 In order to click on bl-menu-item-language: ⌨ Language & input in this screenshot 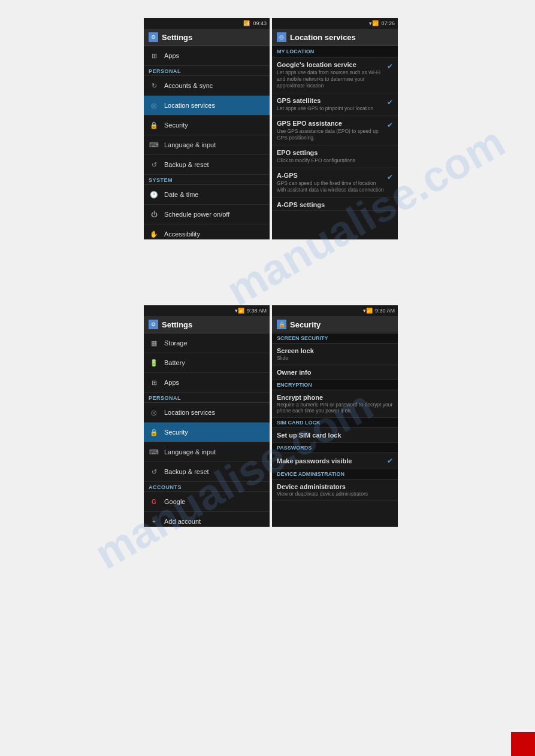, I will do `click(207, 453)`.